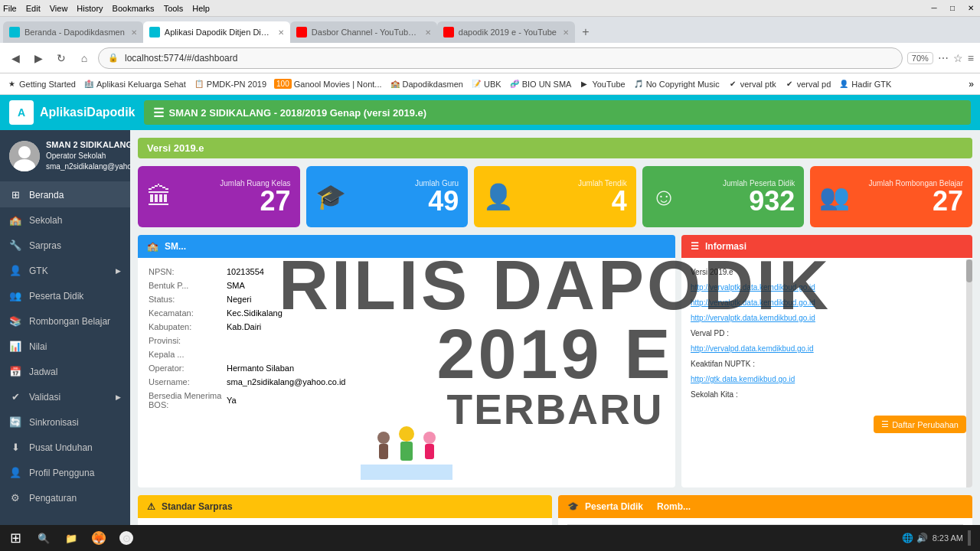 The image size is (980, 551). What do you see at coordinates (827, 349) in the screenshot?
I see `verval-pd-link: http://vervalpd.data.kemdikbud.go.id` at bounding box center [827, 349].